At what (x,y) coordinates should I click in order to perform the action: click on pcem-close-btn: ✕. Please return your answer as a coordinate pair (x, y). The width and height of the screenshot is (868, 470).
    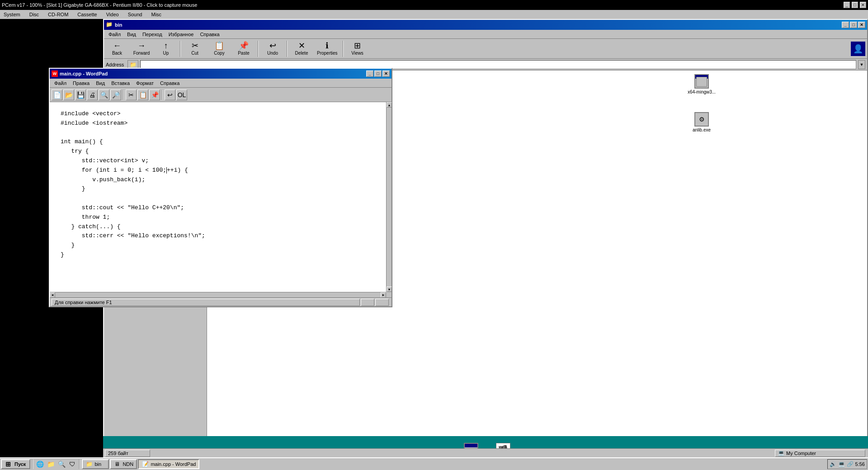
    Looking at the image, I should click on (863, 5).